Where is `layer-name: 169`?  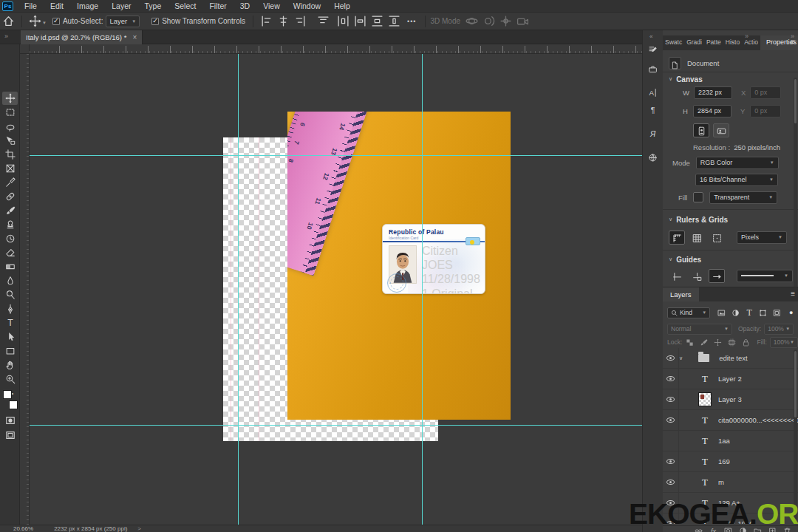 layer-name: 169 is located at coordinates (724, 461).